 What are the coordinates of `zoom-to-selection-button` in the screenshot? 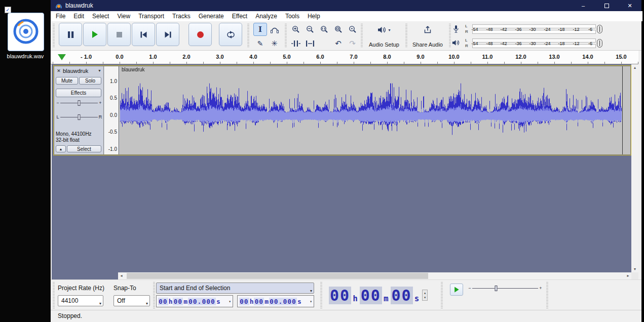 It's located at (324, 29).